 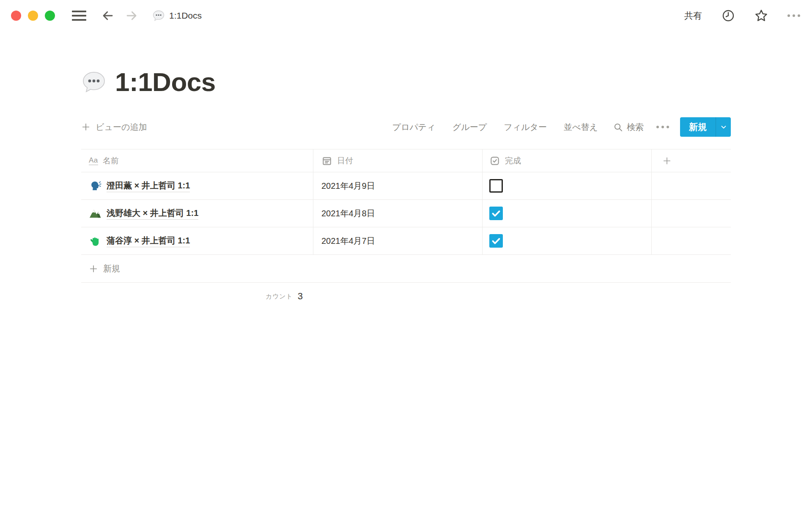 What do you see at coordinates (406, 241) in the screenshot?
I see `table-row-3: 蒲谷淳 × 井上哲司 1:1 2021年4月7日` at bounding box center [406, 241].